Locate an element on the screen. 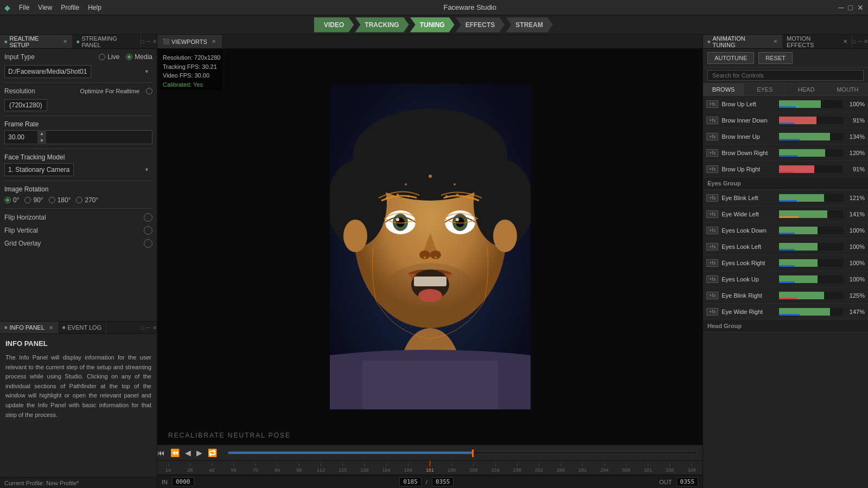 The width and height of the screenshot is (868, 488). info-panel-close: ✕ is located at coordinates (51, 328).